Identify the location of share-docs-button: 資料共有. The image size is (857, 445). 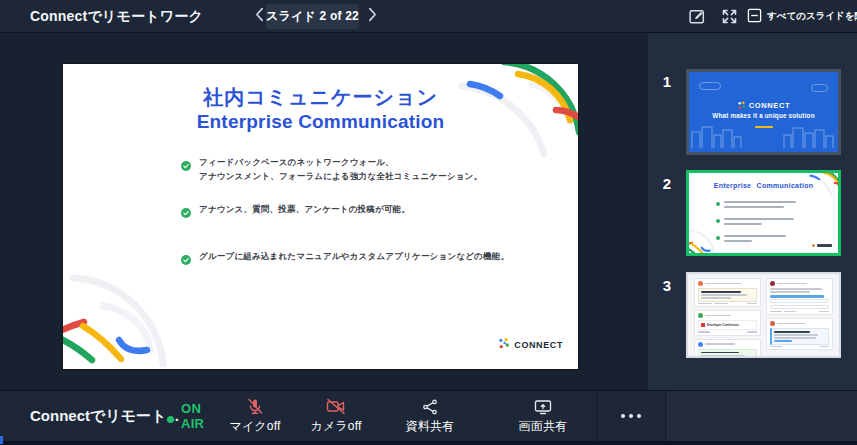
(430, 416).